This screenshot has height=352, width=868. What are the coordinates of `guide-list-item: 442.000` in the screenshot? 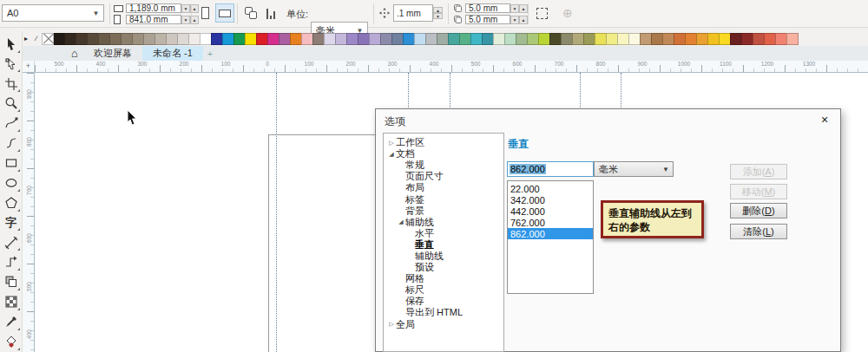 It's located at (550, 212).